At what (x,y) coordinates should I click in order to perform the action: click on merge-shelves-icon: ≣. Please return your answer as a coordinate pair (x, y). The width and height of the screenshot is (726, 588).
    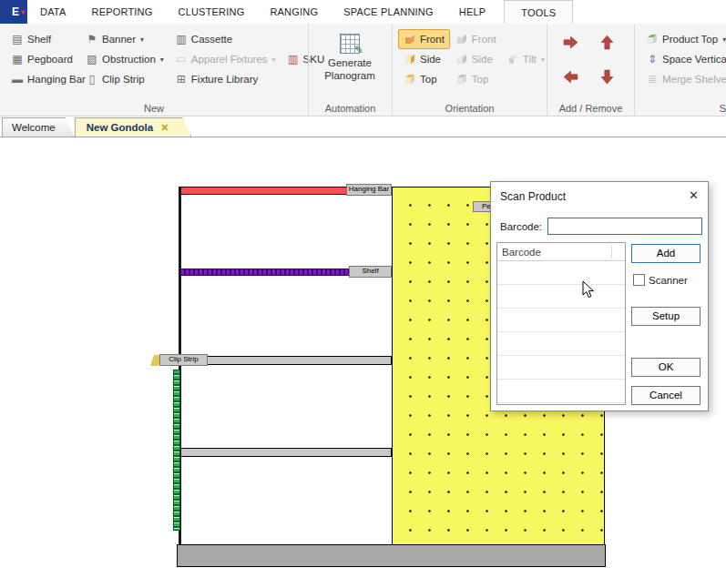
    Looking at the image, I should click on (652, 79).